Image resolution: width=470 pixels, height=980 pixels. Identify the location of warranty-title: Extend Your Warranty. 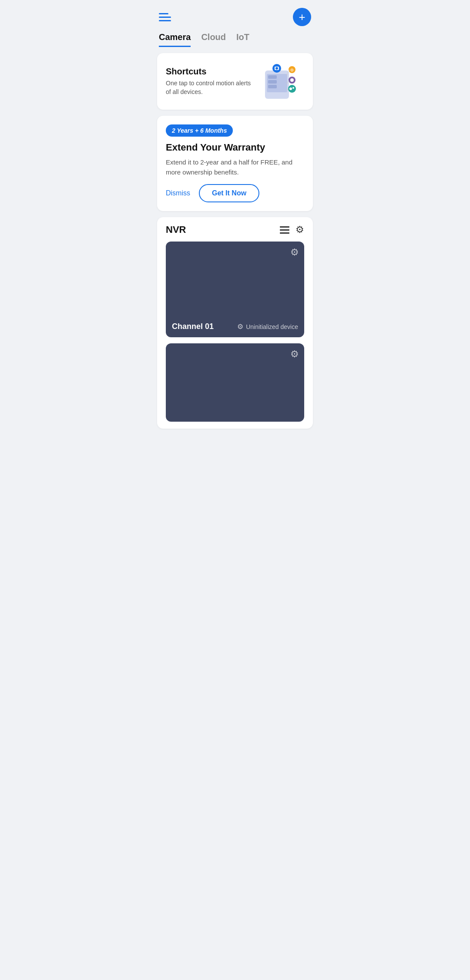
(235, 148).